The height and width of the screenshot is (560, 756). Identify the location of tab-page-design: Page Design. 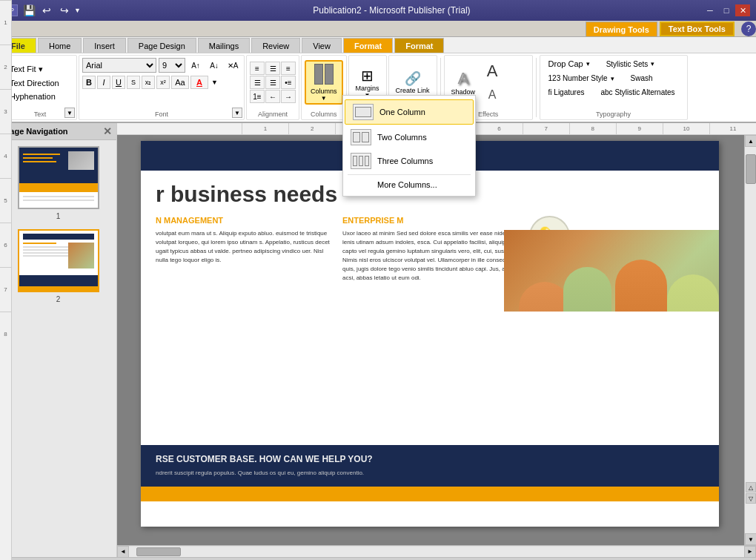
(162, 45).